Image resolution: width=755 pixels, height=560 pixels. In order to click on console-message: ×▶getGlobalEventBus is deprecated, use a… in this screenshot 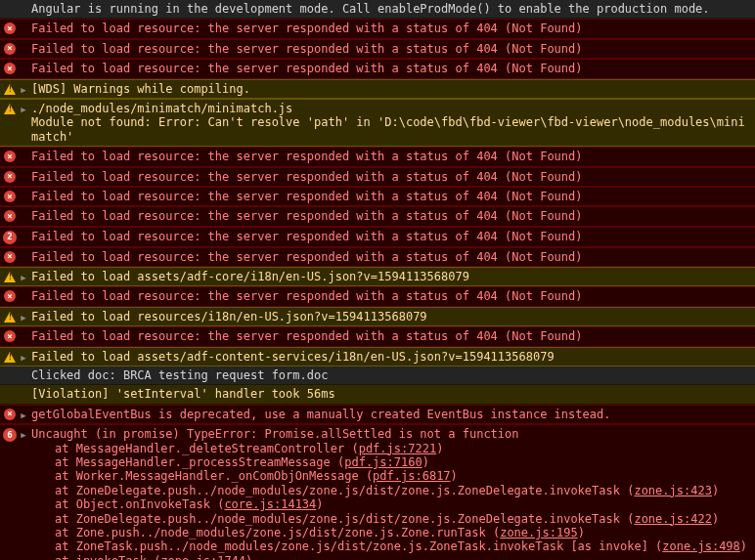, I will do `click(378, 414)`.